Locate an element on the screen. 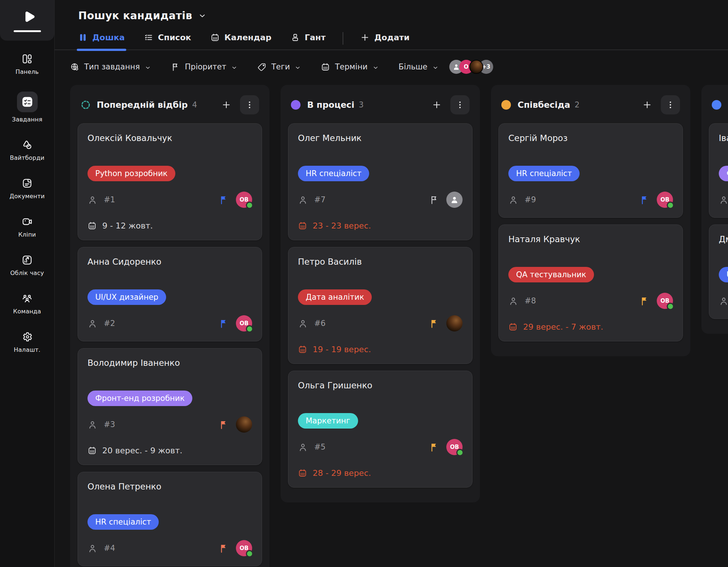 This screenshot has width=728, height=567. card-id: #9 is located at coordinates (530, 200).